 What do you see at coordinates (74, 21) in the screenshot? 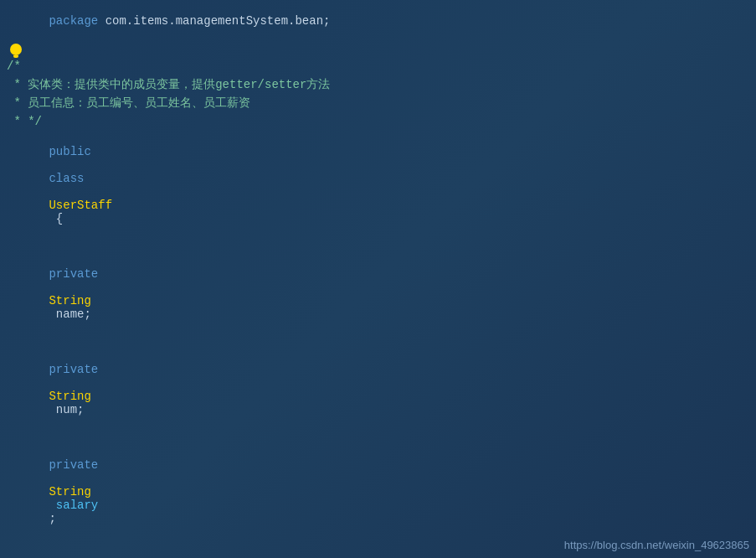
I see `keyword-package: package` at bounding box center [74, 21].